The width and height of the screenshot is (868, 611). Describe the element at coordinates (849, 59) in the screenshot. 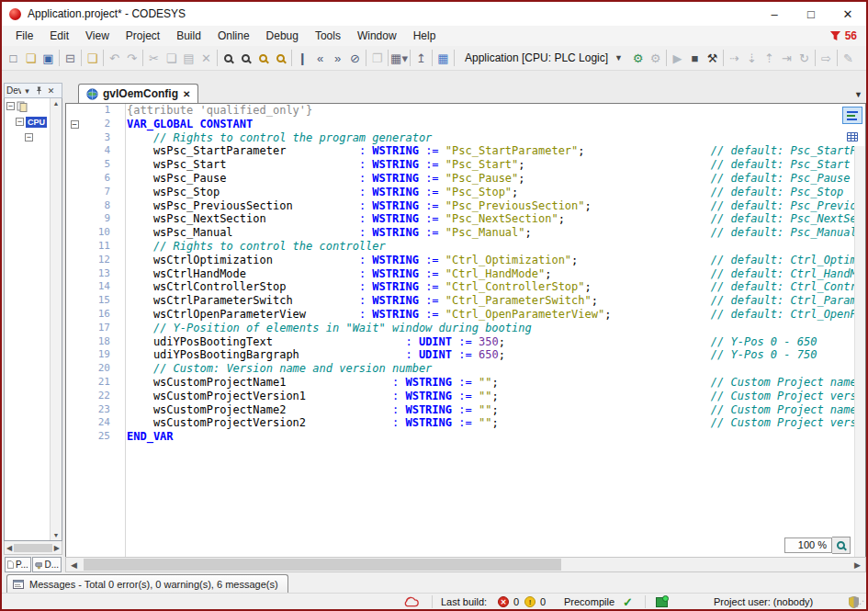

I see `edit-declaration-button: ✎` at that location.